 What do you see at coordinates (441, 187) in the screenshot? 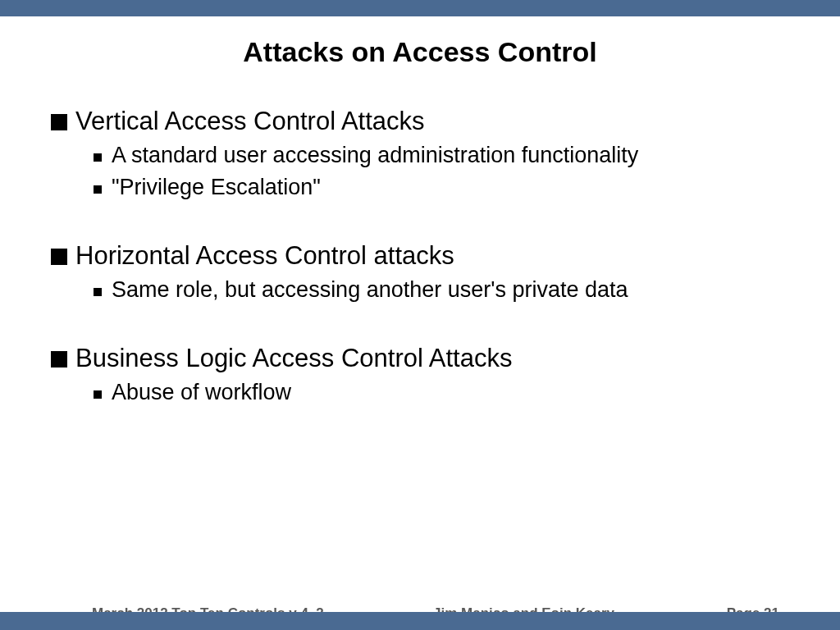
I see `sub-item: "Privilege Escalation"` at bounding box center [441, 187].